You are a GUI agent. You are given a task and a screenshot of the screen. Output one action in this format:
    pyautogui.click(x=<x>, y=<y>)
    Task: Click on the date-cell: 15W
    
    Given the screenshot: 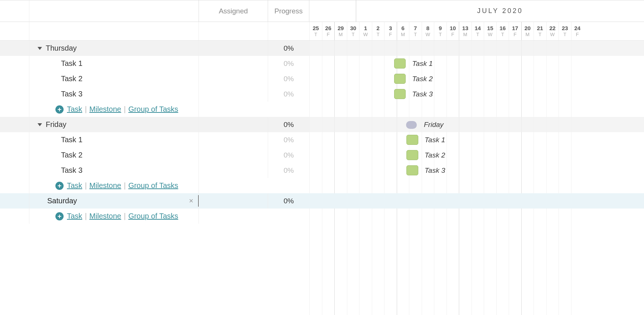 What is the action you would take?
    pyautogui.click(x=490, y=31)
    